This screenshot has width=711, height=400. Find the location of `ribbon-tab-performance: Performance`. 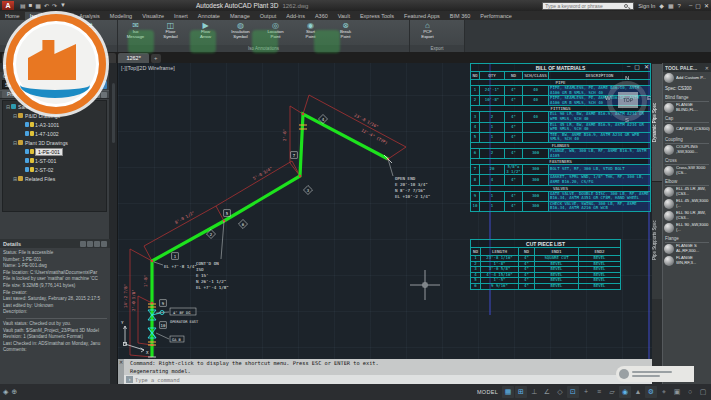

ribbon-tab-performance: Performance is located at coordinates (496, 16).